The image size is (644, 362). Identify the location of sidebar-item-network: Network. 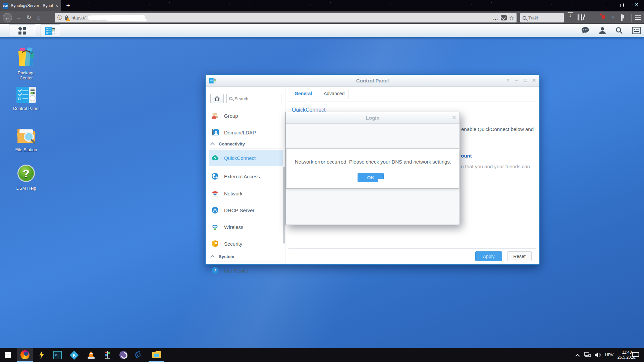
(246, 193).